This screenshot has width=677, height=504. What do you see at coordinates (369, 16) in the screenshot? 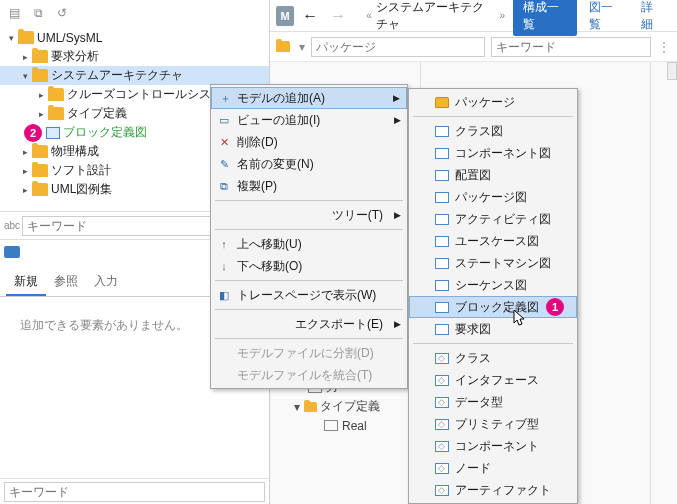
I see `breadcrumb-prefix: «` at bounding box center [369, 16].